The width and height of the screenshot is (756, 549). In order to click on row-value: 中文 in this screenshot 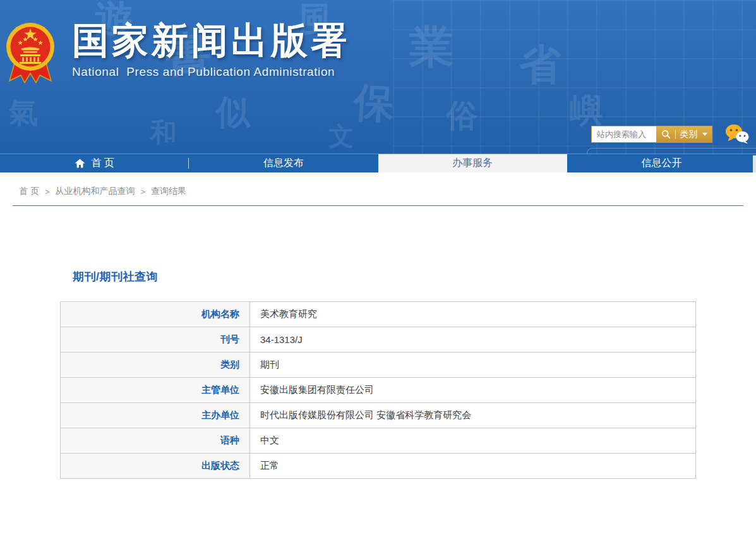, I will do `click(473, 441)`.